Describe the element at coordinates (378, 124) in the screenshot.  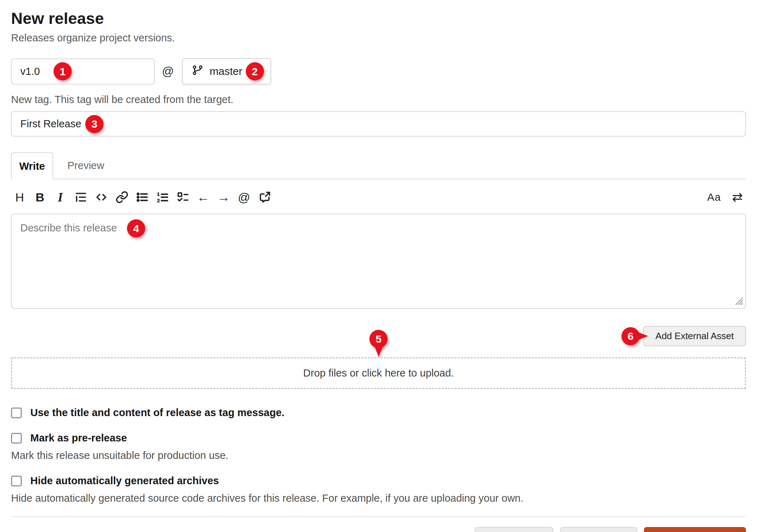
I see `release-title-input-wrap: 3` at that location.